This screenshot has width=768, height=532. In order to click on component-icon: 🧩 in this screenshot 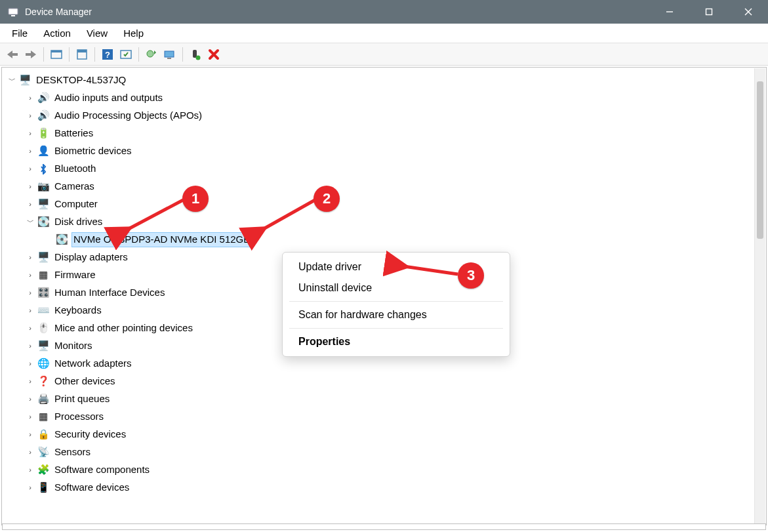, I will do `click(43, 470)`.